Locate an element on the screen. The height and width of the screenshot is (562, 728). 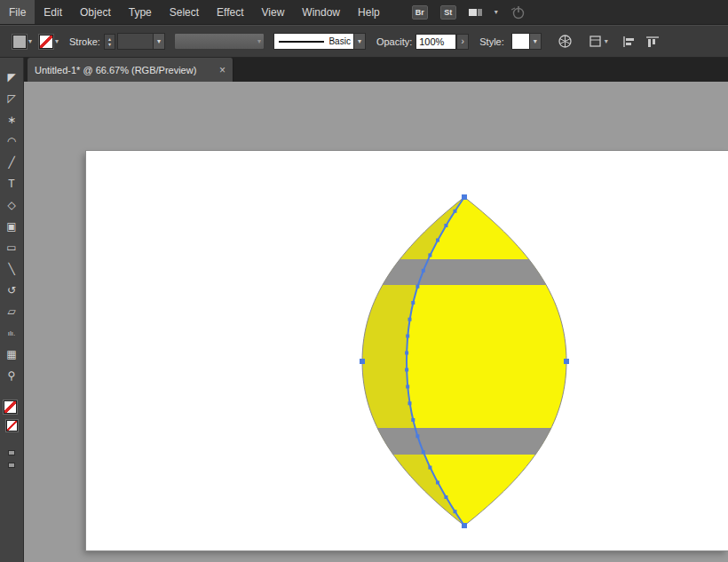
brush-definition-combo: Basic ▾ is located at coordinates (320, 41).